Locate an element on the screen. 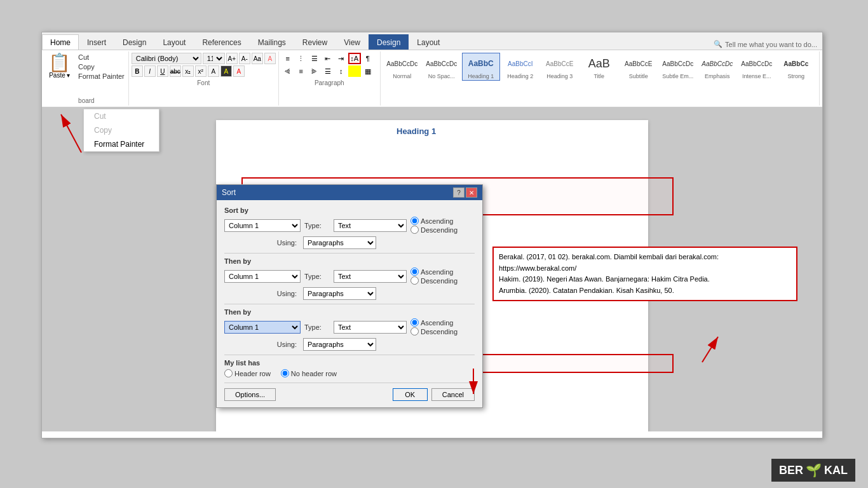 The height and width of the screenshot is (488, 868). descending-radio-1: Descending is located at coordinates (434, 230).